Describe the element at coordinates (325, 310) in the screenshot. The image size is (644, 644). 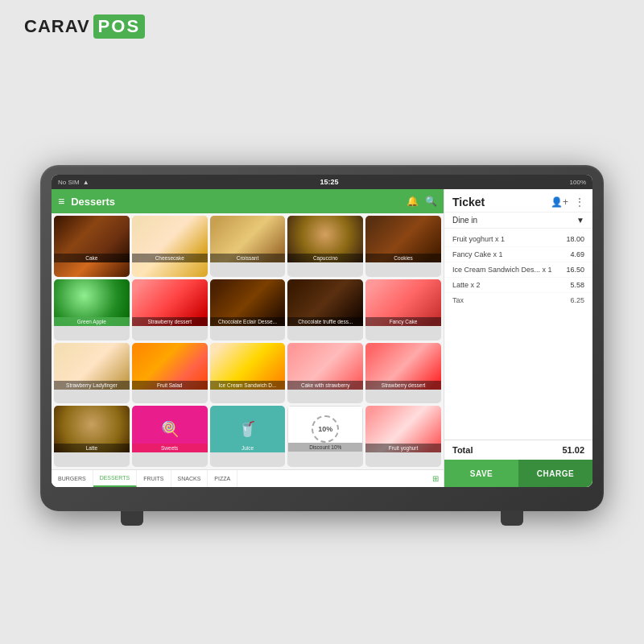
I see `menu-item-chocolate-truffle: Chocolate truffle dess...` at that location.